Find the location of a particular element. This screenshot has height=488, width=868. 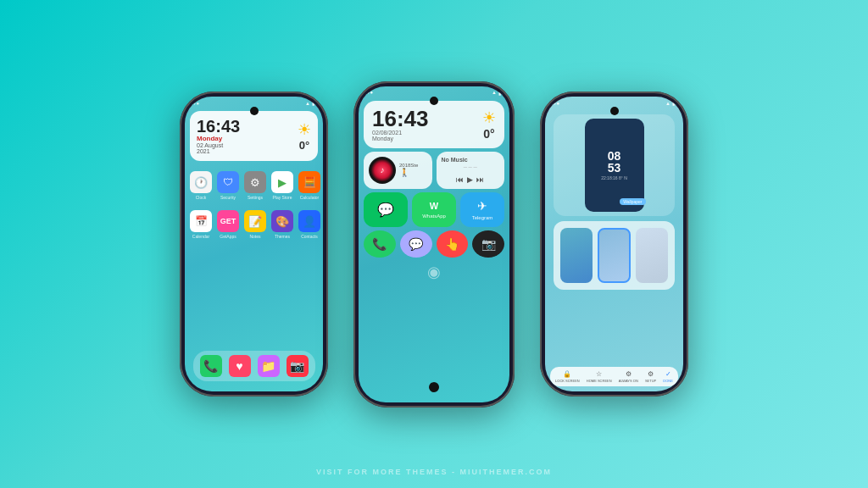

clock-day-1: Monday is located at coordinates (219, 139).